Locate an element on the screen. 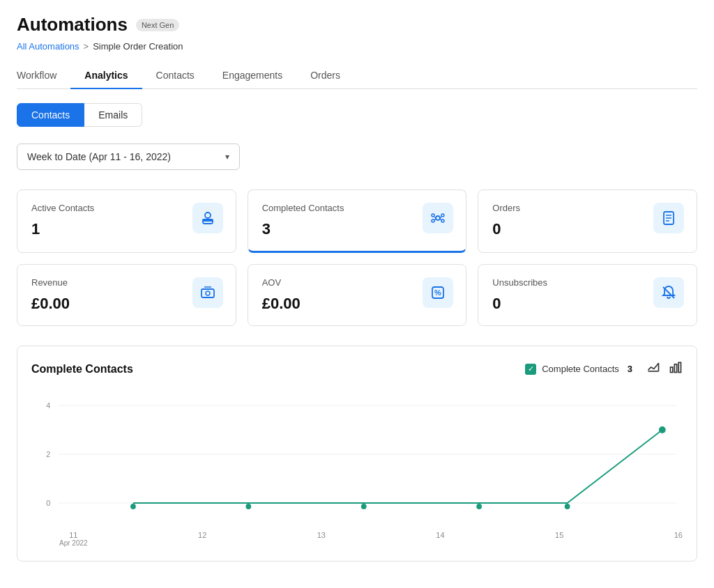 This screenshot has width=714, height=588. tab-workflow: Workflow is located at coordinates (43, 76).